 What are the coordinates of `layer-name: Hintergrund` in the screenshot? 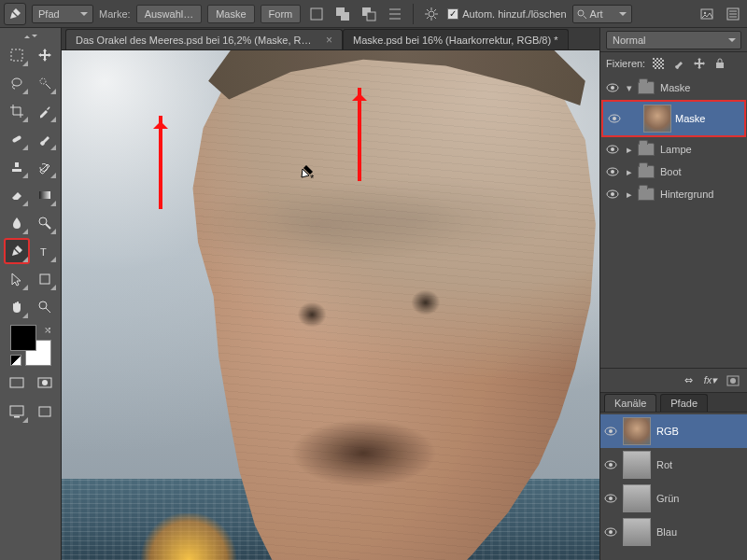 It's located at (702, 194).